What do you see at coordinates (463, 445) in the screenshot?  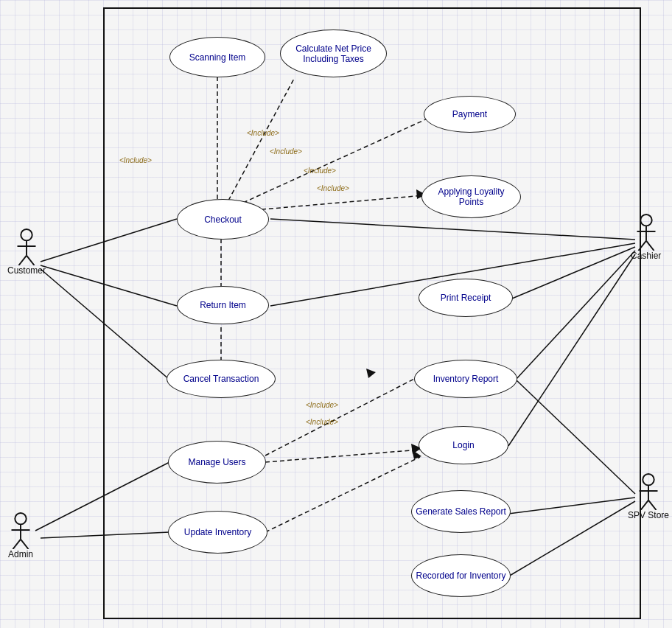 I see `usecase-login: Login` at bounding box center [463, 445].